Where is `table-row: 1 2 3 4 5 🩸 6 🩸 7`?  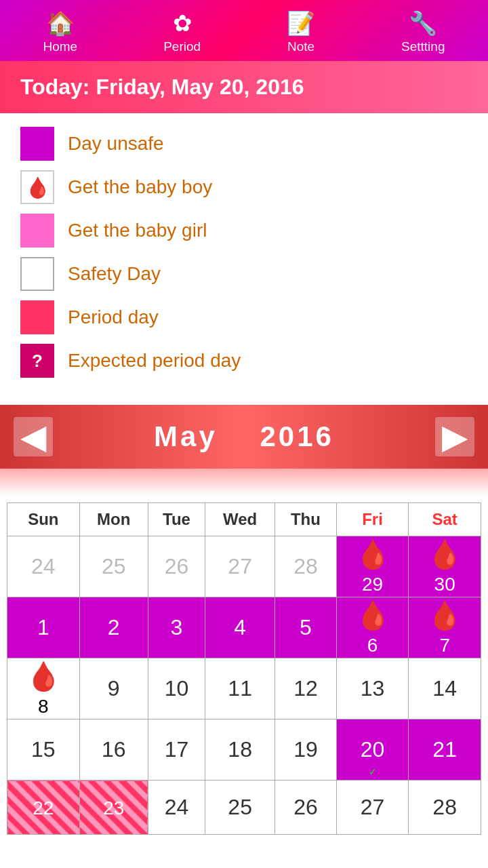
table-row: 1 2 3 4 5 🩸 6 🩸 7 is located at coordinates (244, 628).